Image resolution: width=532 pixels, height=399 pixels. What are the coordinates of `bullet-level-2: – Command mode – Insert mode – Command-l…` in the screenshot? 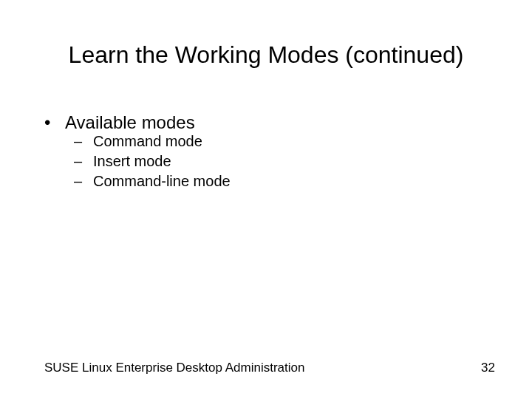 It's located at (281, 161).